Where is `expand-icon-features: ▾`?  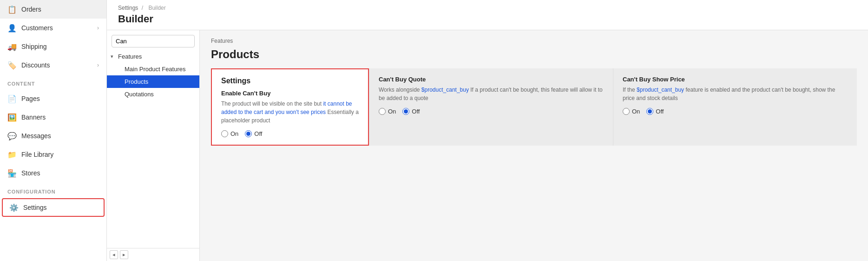 expand-icon-features: ▾ is located at coordinates (113, 57).